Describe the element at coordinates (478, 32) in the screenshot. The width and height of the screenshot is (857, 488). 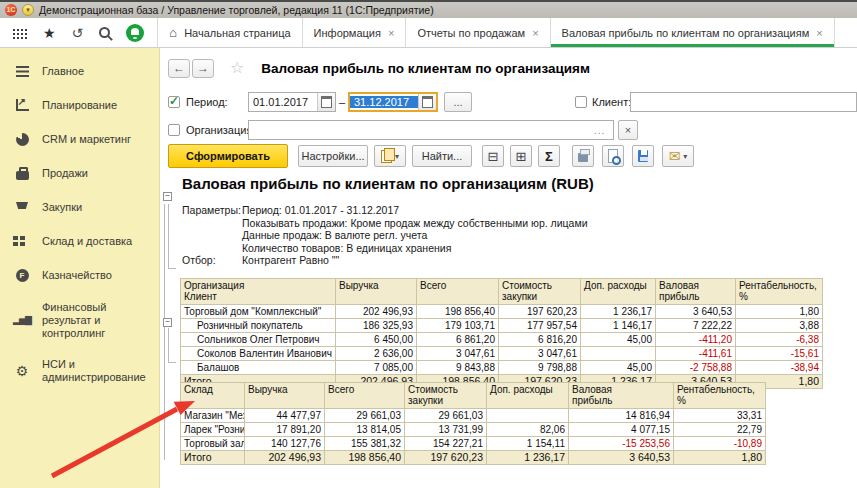
I see `tab-sales-reports: Отчеты по продажам ×` at that location.